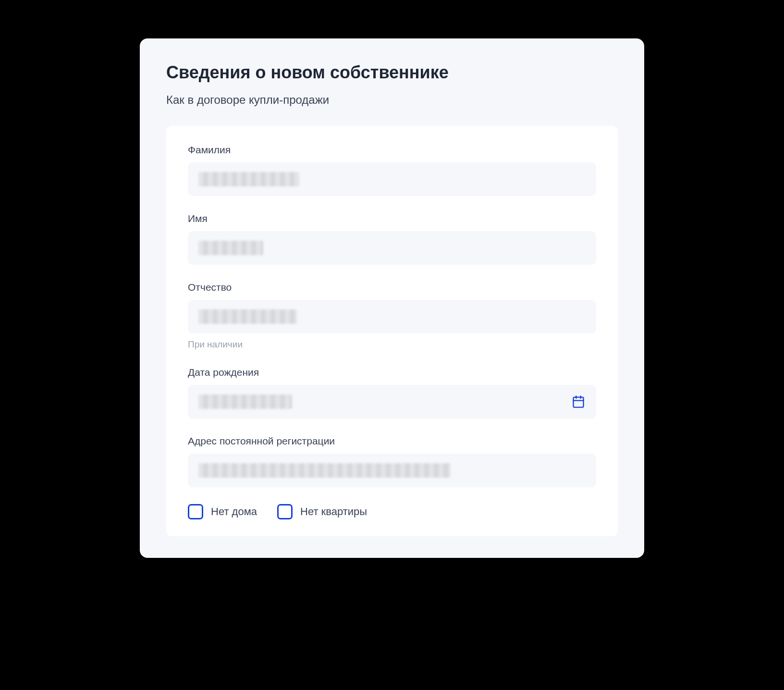 The height and width of the screenshot is (690, 784). What do you see at coordinates (392, 219) in the screenshot?
I see `firstname-label: Имя` at bounding box center [392, 219].